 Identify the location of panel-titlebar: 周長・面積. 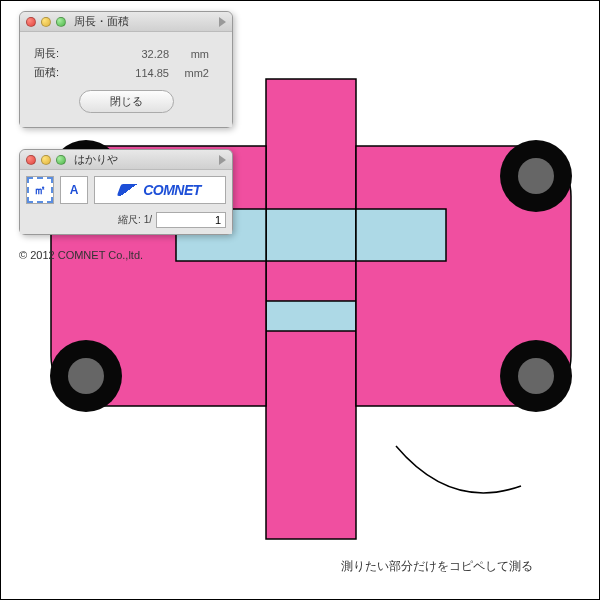
(126, 22).